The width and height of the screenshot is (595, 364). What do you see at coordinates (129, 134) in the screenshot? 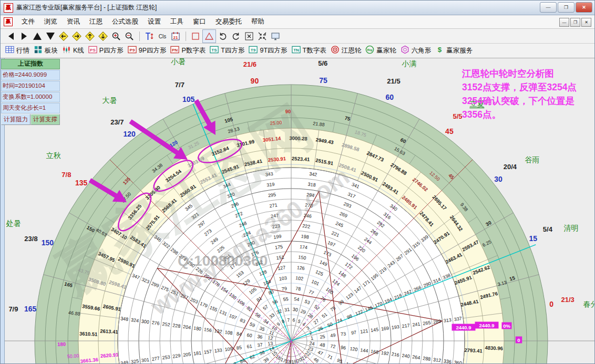
I see `svg-text: 120` at bounding box center [129, 134].